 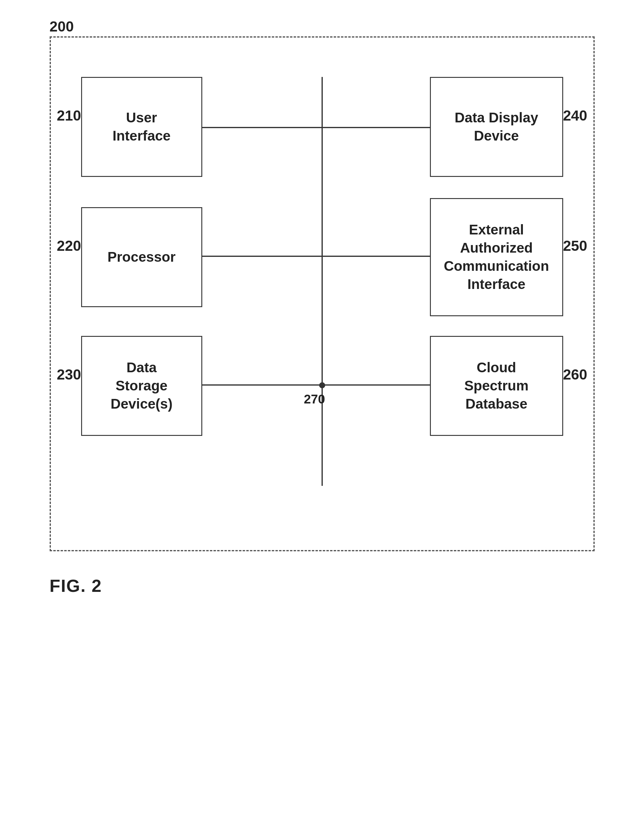 What do you see at coordinates (69, 375) in the screenshot?
I see `ref-230: 230` at bounding box center [69, 375].